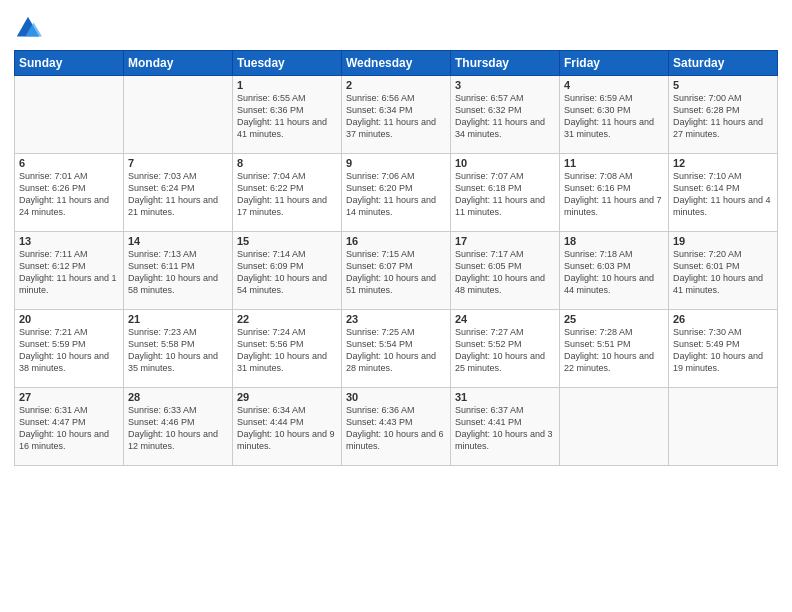 This screenshot has height=612, width=792. What do you see at coordinates (396, 116) in the screenshot?
I see `cell-content: Sunrise: 6:56 AMSunset: 6:34 PMDaylight:…` at bounding box center [396, 116].